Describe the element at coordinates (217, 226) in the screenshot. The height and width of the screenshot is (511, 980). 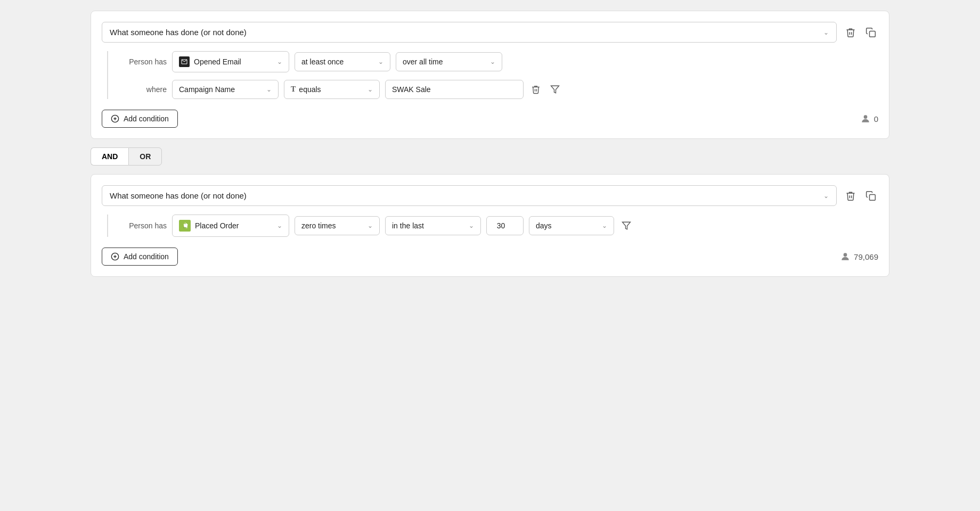
I see `block2-action-label: Placed Order` at that location.